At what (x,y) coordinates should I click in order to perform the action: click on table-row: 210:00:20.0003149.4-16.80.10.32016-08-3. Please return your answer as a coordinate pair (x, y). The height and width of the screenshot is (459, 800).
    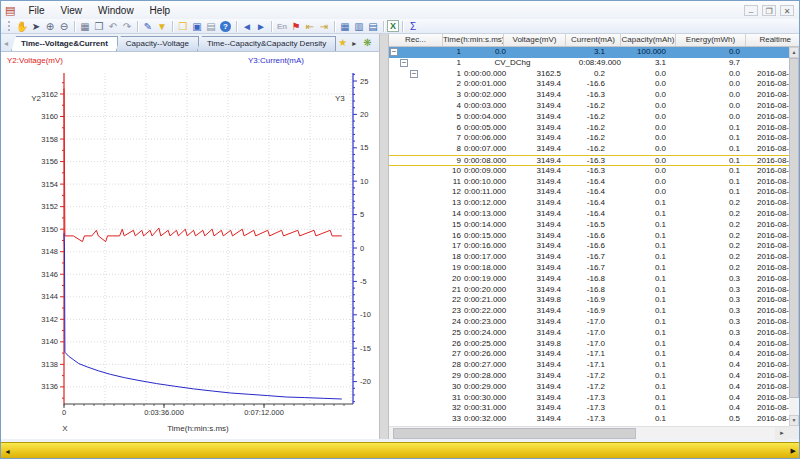
    Looking at the image, I should click on (589, 290).